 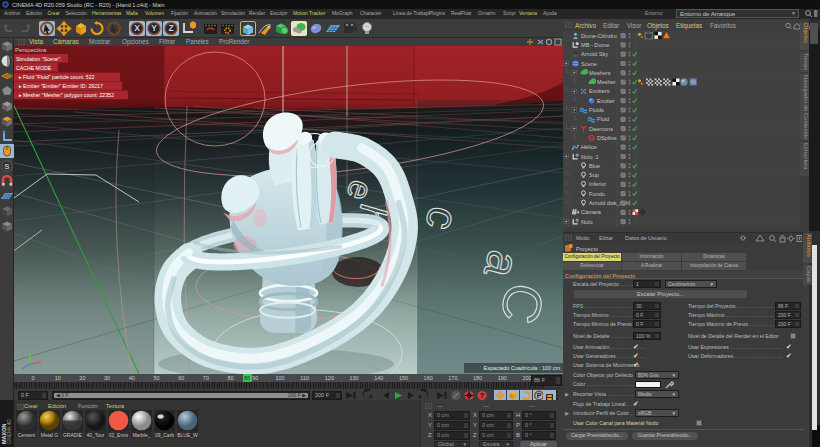 I want to click on svg-text: DSpline, so click(x=607, y=138).